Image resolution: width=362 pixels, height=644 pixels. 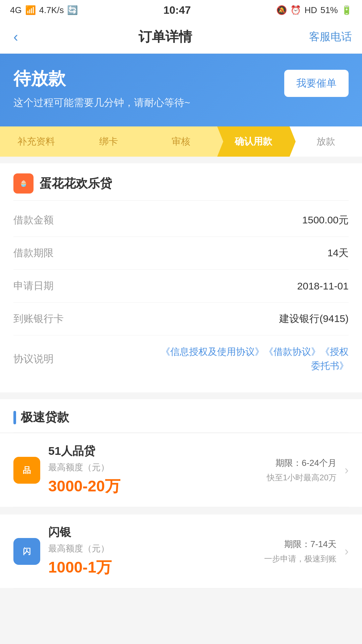 What do you see at coordinates (181, 470) in the screenshot?
I see `product-card-51: 品 51人品贷 最高额度（元） 3000-20万 期限：6-24个月 快至1小时…` at bounding box center [181, 470].